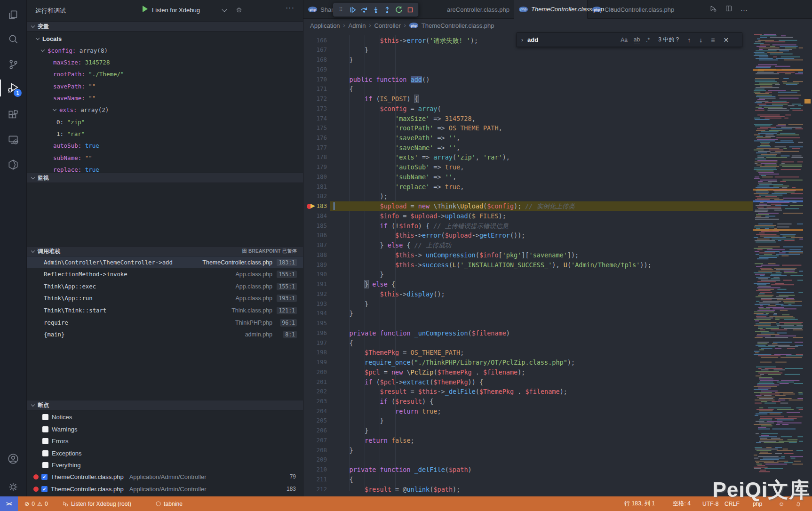  I want to click on line-number: 212, so click(315, 489).